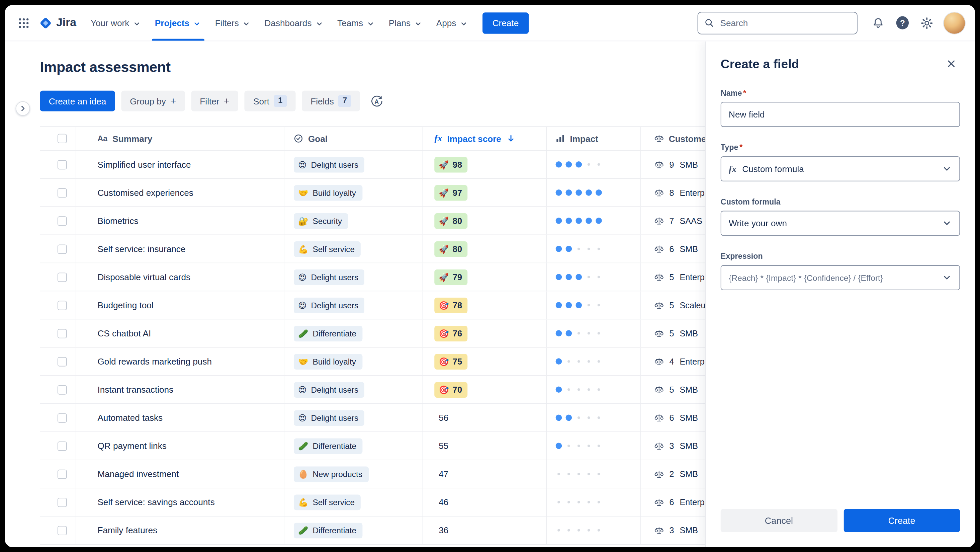 This screenshot has width=980, height=552. Describe the element at coordinates (180, 305) in the screenshot. I see `summary-cell: Budgeting tool` at that location.